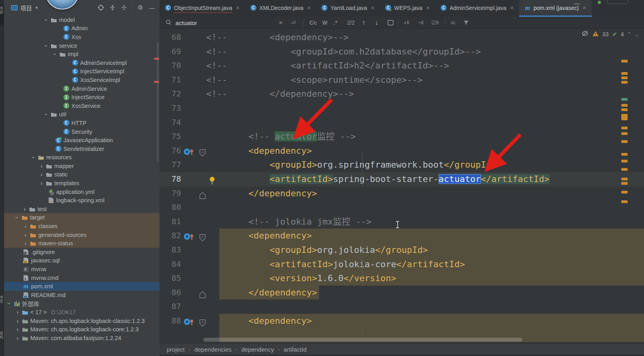 Image resolution: width=644 pixels, height=356 pixels. I want to click on collapse-all-icon, so click(124, 8).